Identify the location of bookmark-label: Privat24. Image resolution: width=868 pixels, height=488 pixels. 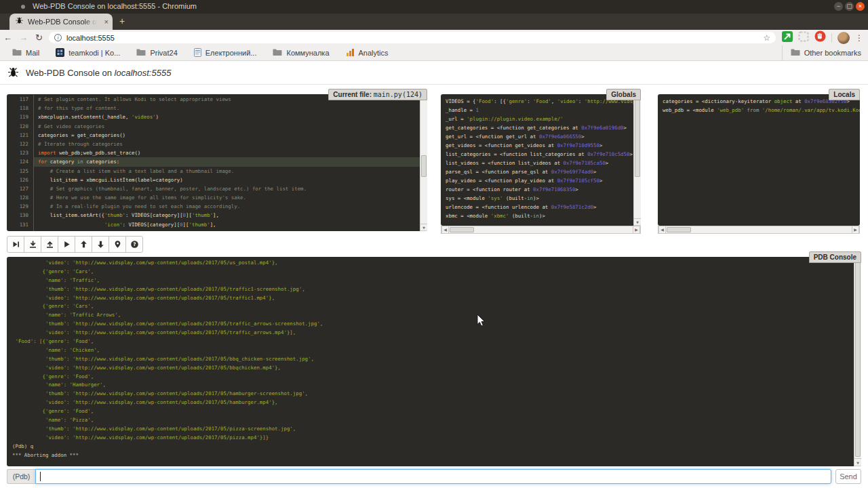
(163, 53).